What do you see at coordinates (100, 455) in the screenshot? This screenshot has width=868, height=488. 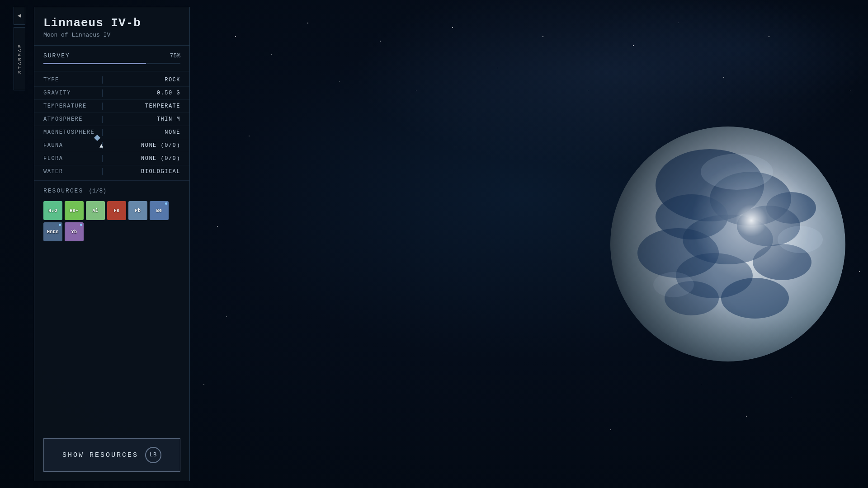 I see `show-resources-label: SHOW RESOURCES` at bounding box center [100, 455].